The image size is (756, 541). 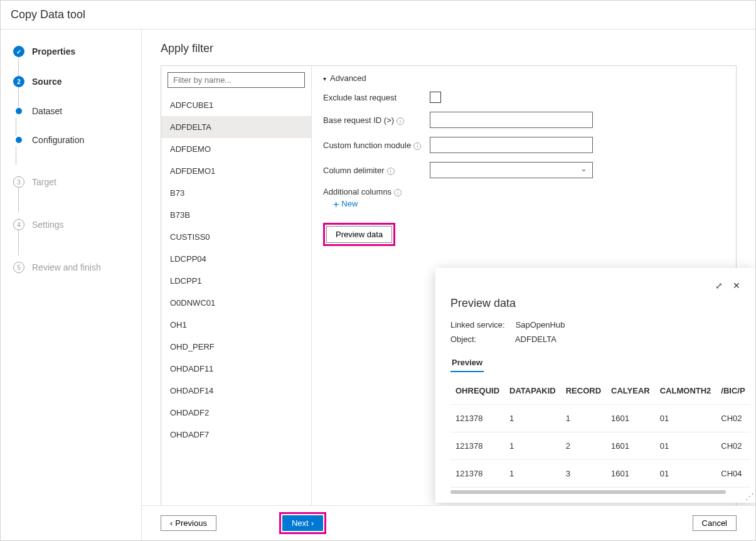 I want to click on popup-object: Object: ADFDELTA, so click(x=595, y=339).